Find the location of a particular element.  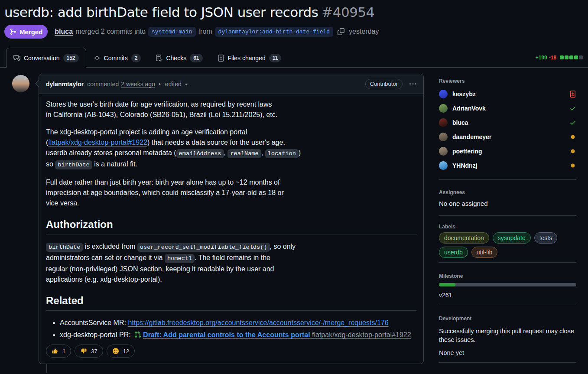

pr-title: userdb: add birthDate field to JSON user… is located at coordinates (291, 12).